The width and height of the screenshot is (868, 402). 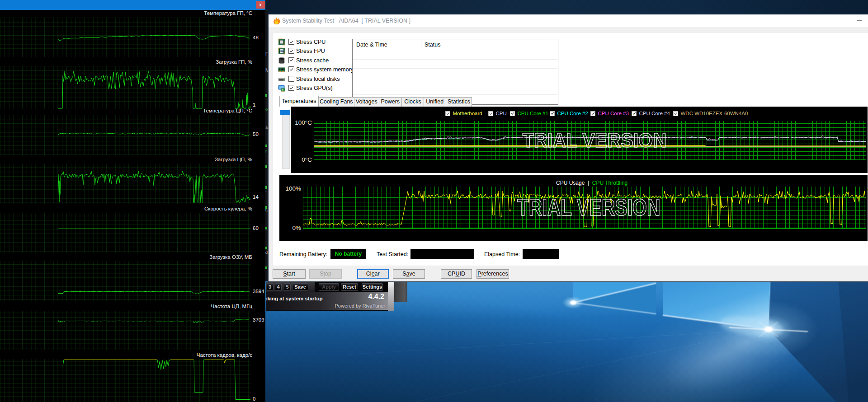 I want to click on svg-text: Температура ЦП, °C, so click(x=228, y=111).